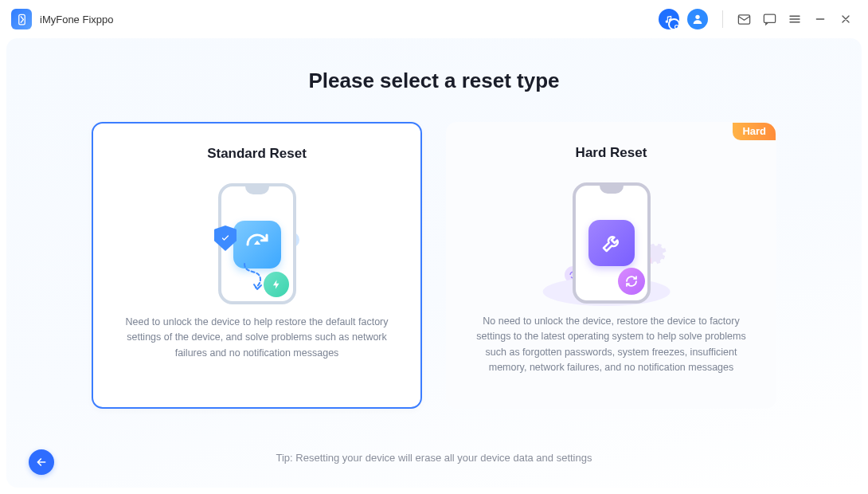 The height and width of the screenshot is (494, 868). Describe the element at coordinates (631, 281) in the screenshot. I see `sync-icon` at that location.